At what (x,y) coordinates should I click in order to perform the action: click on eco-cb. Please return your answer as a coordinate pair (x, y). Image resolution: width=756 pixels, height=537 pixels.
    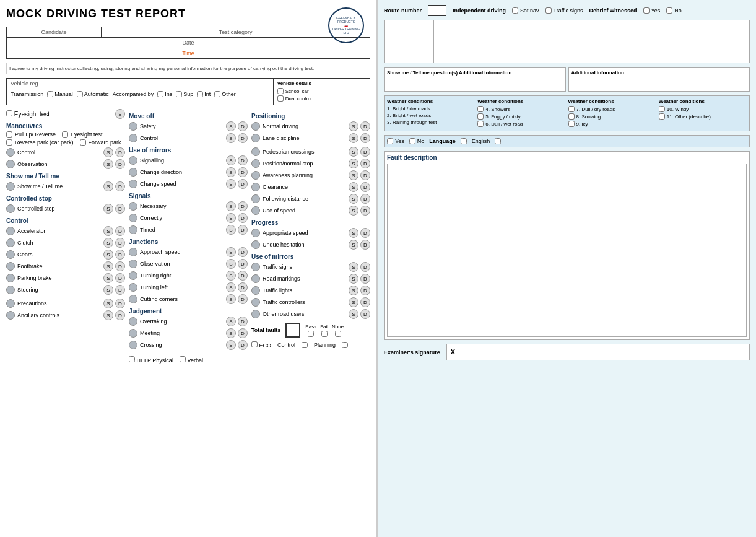
    Looking at the image, I should click on (254, 344).